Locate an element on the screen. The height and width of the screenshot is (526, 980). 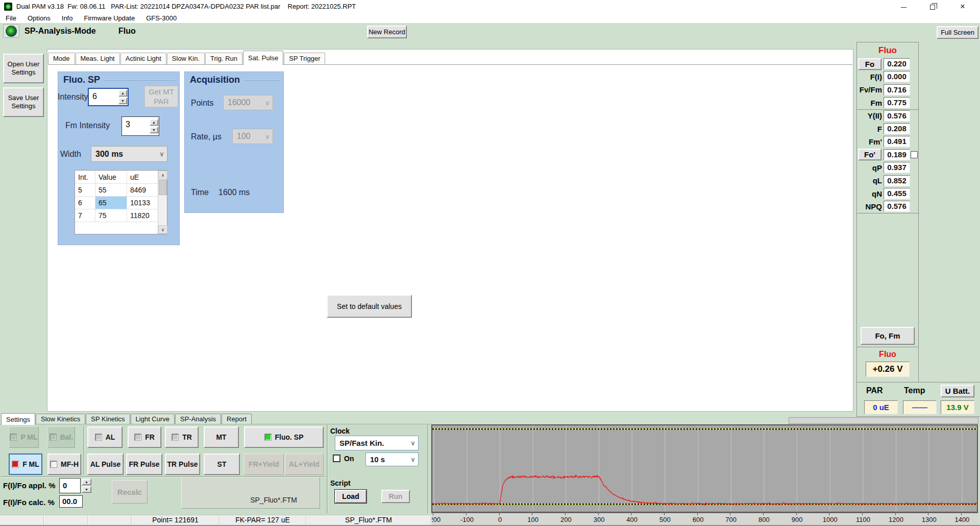
clock-interval-dropdown: 10 s ∨ is located at coordinates (392, 460).